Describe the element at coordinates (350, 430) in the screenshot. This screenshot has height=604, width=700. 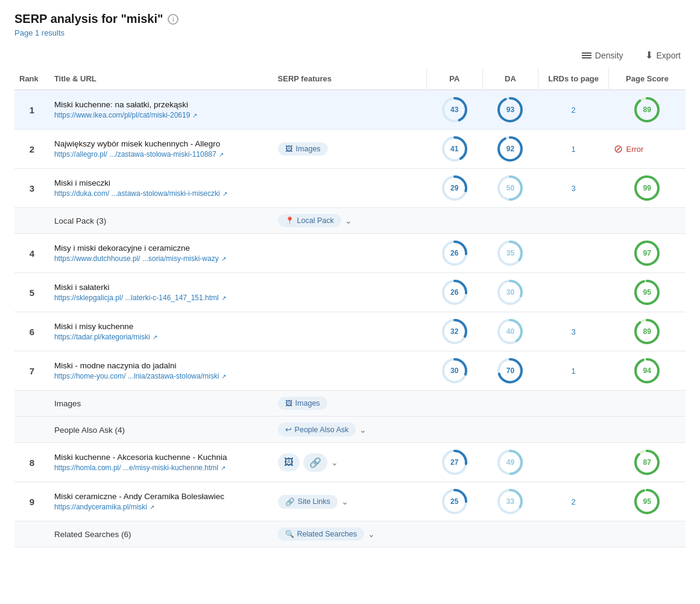
I see `feature-badge-cell: ↩ People Also Ask ⌄` at that location.